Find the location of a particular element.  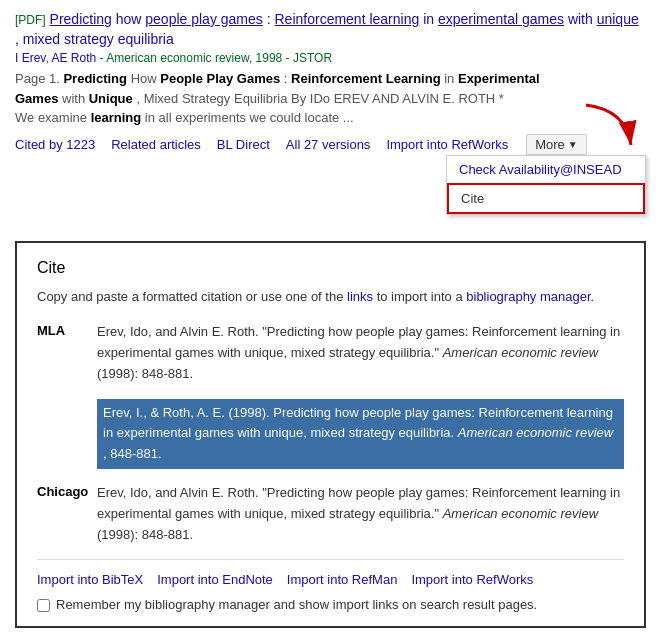

result-source: - American economic review, 1998 - JSTOR is located at coordinates (216, 58).